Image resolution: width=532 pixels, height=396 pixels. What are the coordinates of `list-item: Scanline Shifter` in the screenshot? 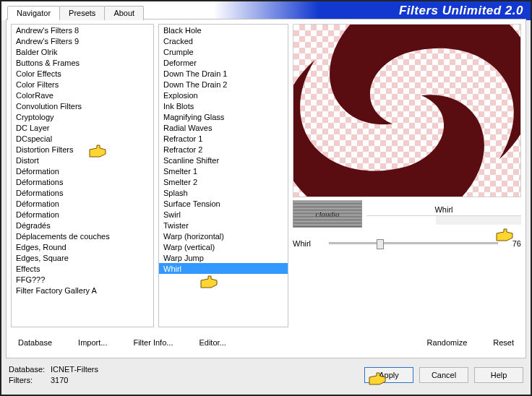 It's located at (223, 160).